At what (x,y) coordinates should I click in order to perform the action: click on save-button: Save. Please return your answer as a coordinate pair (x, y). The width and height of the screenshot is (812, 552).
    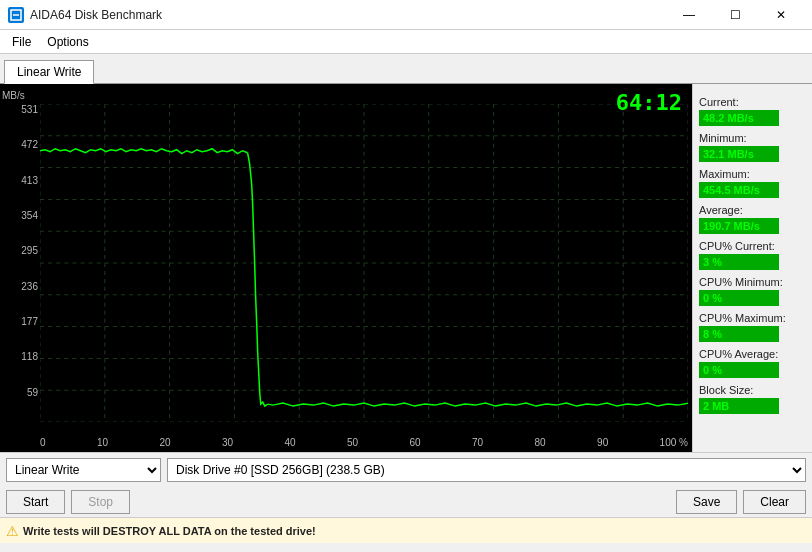
    Looking at the image, I should click on (706, 502).